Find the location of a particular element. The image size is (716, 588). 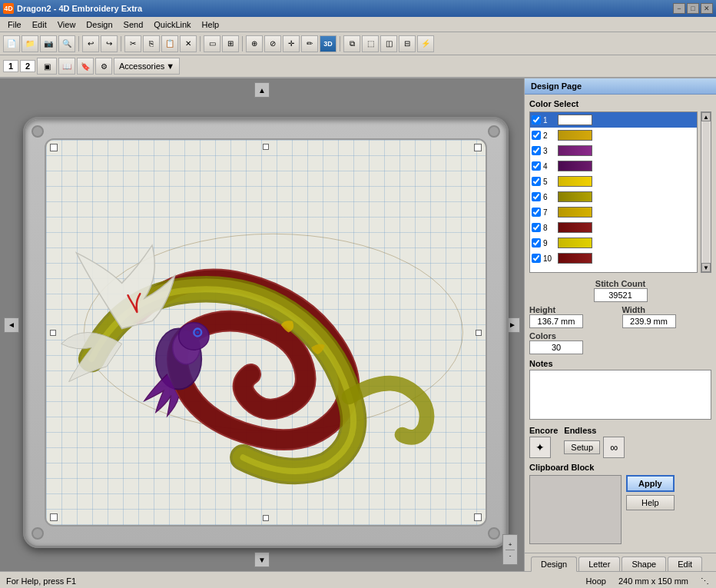

color-scroll-down: ▼ is located at coordinates (706, 267).